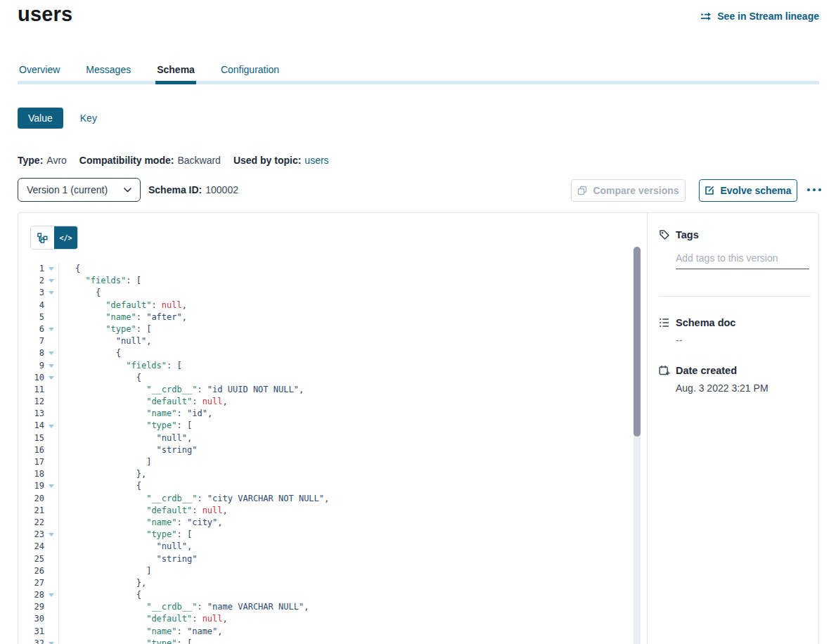  Describe the element at coordinates (121, 366) in the screenshot. I see `code-text: "fields": [` at that location.